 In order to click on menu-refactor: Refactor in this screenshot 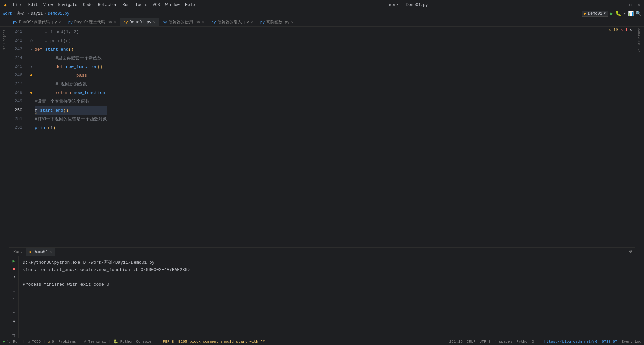, I will do `click(108, 5)`.